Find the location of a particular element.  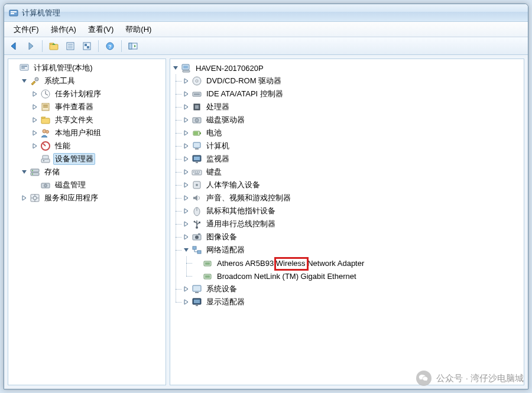

nav-back-button is located at coordinates (14, 46).